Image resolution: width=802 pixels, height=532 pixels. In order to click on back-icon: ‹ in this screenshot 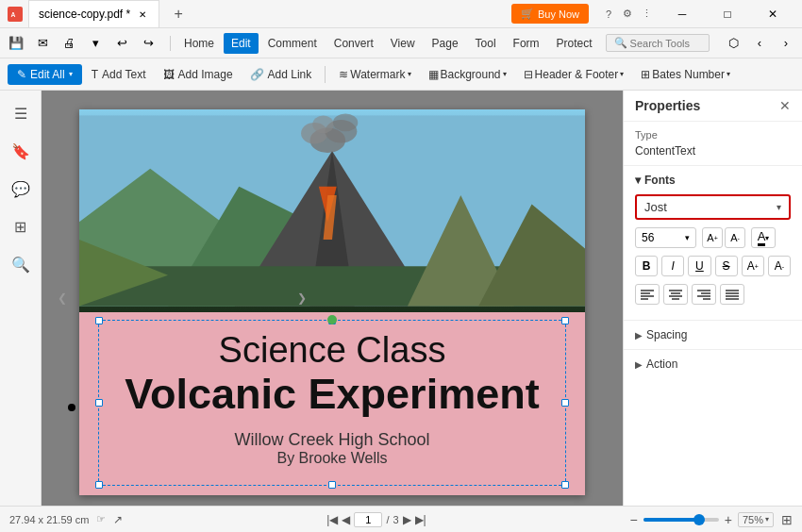, I will do `click(760, 43)`.